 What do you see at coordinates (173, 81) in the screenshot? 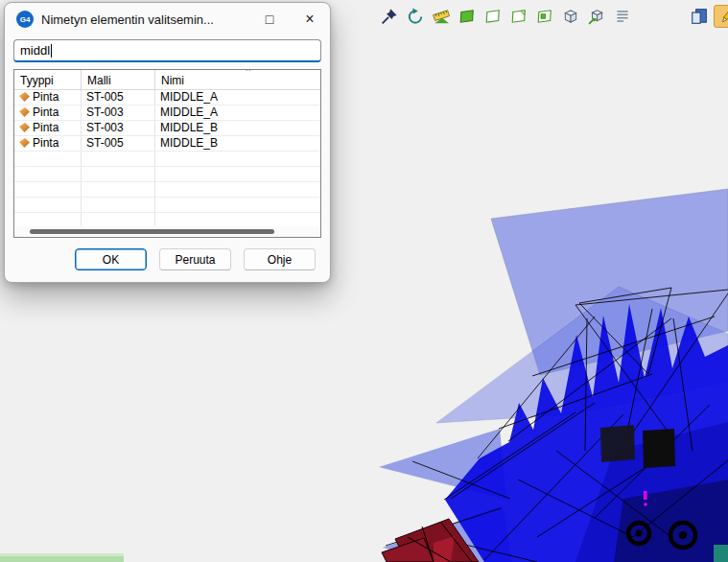
I see `column-header-nimi-label: Nimi` at bounding box center [173, 81].